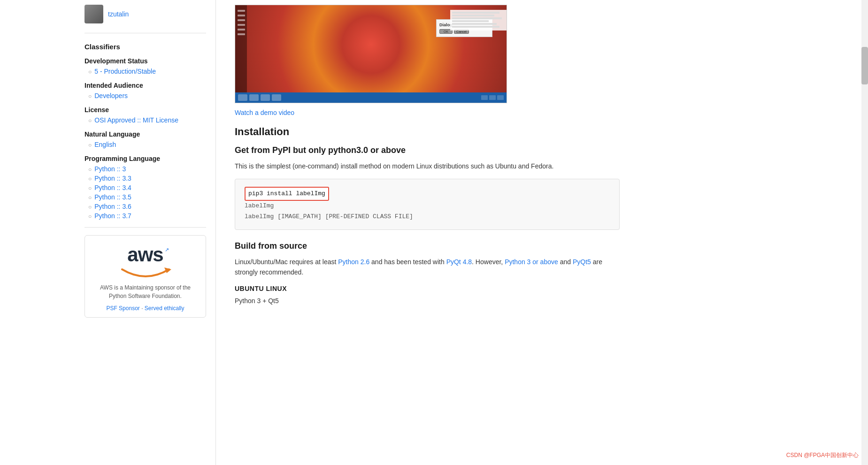  What do you see at coordinates (113, 188) in the screenshot?
I see `prog-lang-link: Python :: 3.4` at bounding box center [113, 188].